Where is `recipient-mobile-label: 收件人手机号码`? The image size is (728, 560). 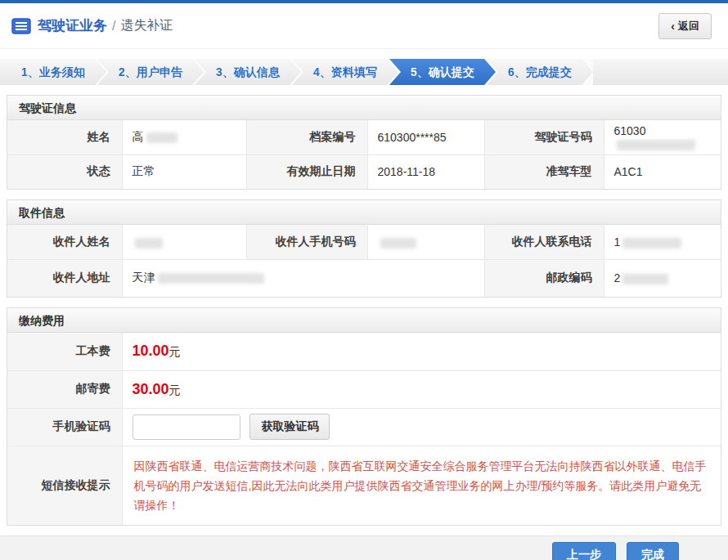
recipient-mobile-label: 收件人手机号码 is located at coordinates (307, 242).